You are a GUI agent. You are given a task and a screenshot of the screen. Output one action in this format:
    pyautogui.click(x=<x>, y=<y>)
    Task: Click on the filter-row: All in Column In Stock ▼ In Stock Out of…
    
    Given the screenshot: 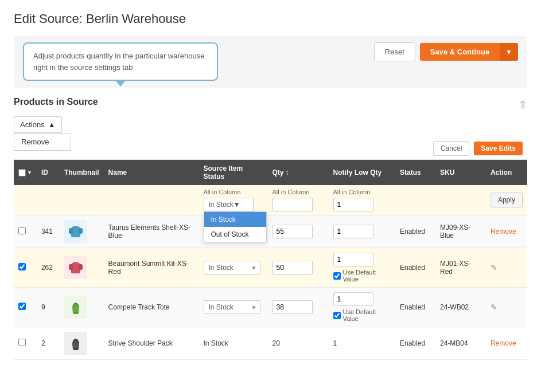 What is the action you would take?
    pyautogui.click(x=271, y=201)
    